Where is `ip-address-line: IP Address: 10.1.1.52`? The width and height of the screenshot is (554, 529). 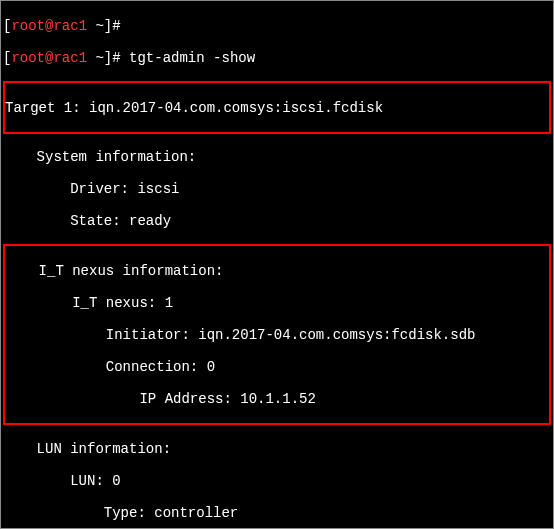
ip-address-line: IP Address: 10.1.1.52 is located at coordinates (277, 399).